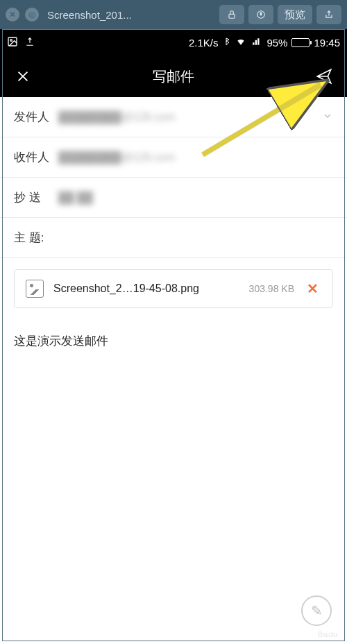 The height and width of the screenshot is (644, 347). Describe the element at coordinates (312, 289) in the screenshot. I see `remove-attachment-button: ✕` at that location.